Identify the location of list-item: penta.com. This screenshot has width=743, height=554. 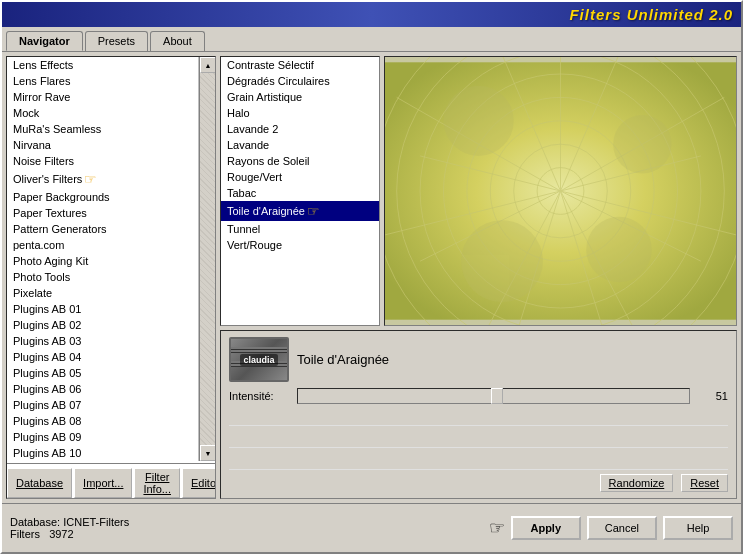
(102, 245).